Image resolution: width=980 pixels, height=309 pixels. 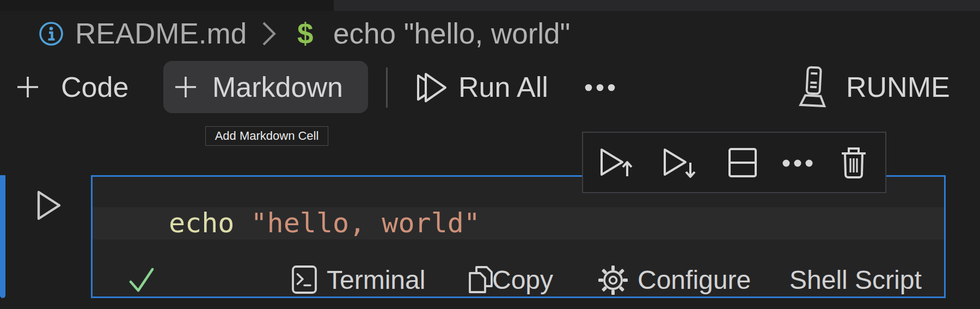 I want to click on copy-icon, so click(x=481, y=280).